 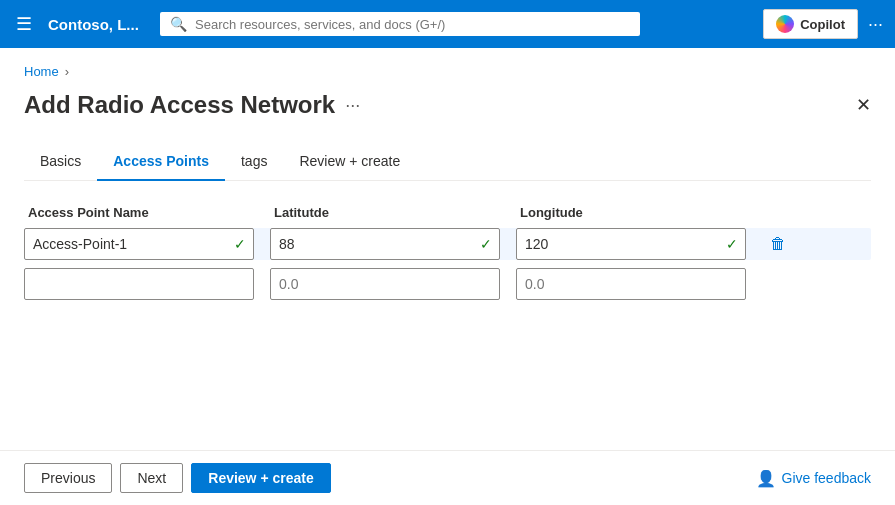 What do you see at coordinates (635, 212) in the screenshot?
I see `col-header-longitude: Longitude` at bounding box center [635, 212].